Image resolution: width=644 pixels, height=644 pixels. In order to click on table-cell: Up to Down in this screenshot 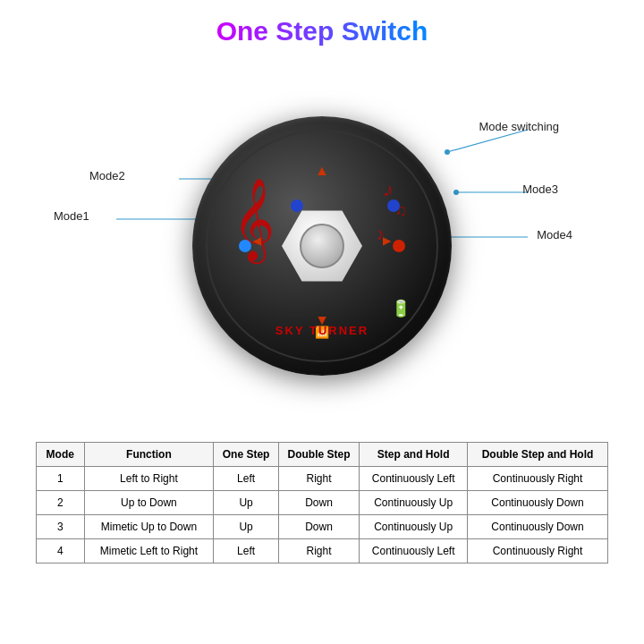, I will do `click(148, 503)`.